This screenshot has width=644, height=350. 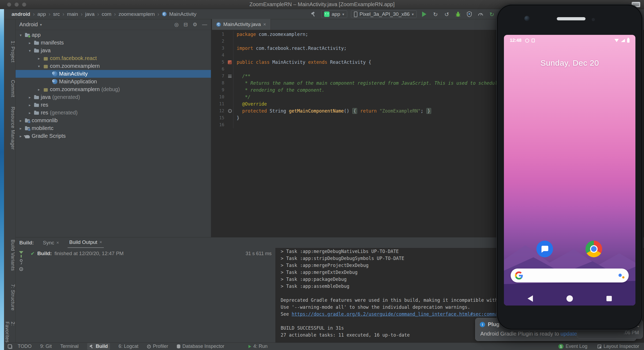 What do you see at coordinates (72, 14) in the screenshot?
I see `breadcrumb-item-main: main` at bounding box center [72, 14].